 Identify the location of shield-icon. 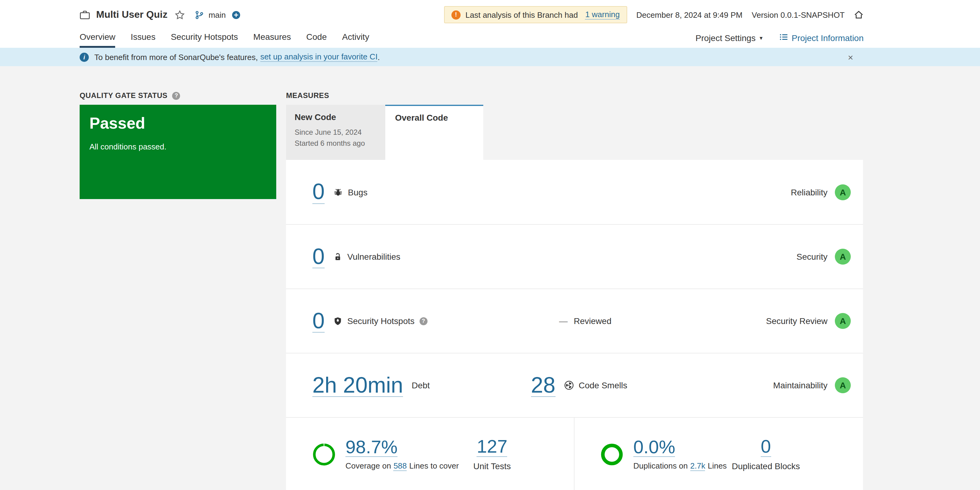
(338, 321).